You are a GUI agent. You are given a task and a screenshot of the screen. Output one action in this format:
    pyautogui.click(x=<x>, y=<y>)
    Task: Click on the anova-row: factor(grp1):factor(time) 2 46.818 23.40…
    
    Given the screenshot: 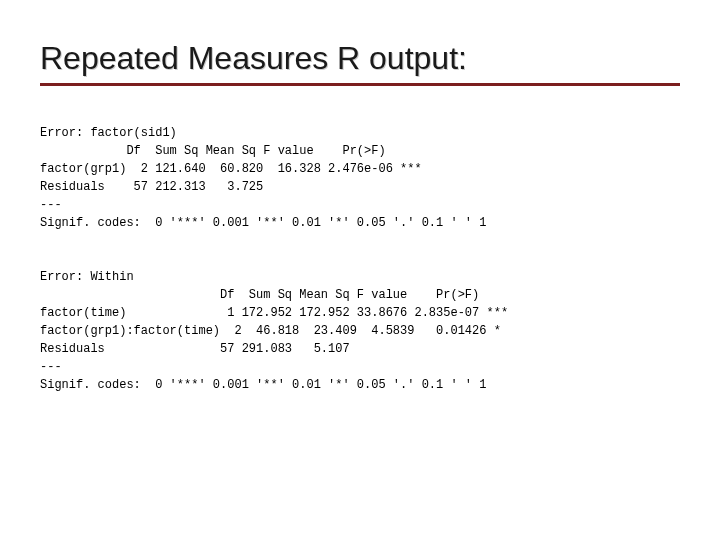 What is the action you would take?
    pyautogui.click(x=270, y=331)
    